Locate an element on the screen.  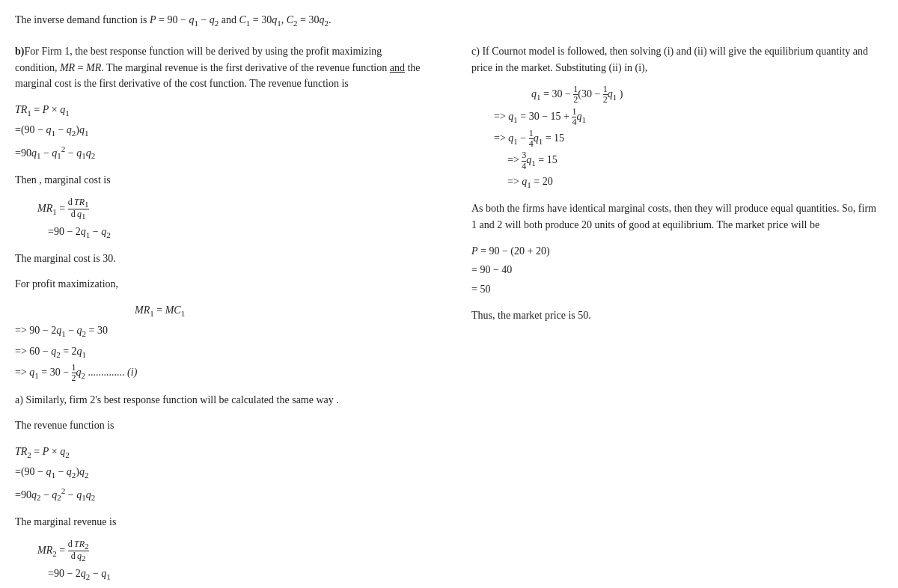
rev-func-is-text: The revenue function is is located at coordinates (221, 426).